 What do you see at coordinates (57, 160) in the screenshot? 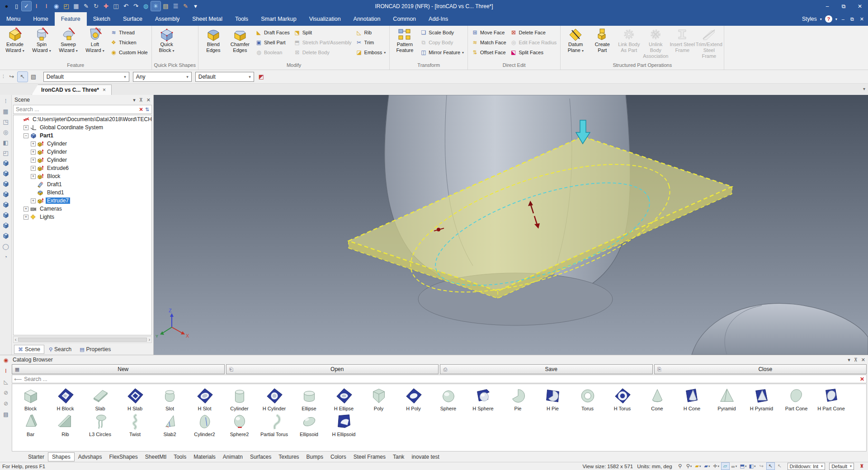
I see `tree-item-label: Cylinder` at bounding box center [57, 160].